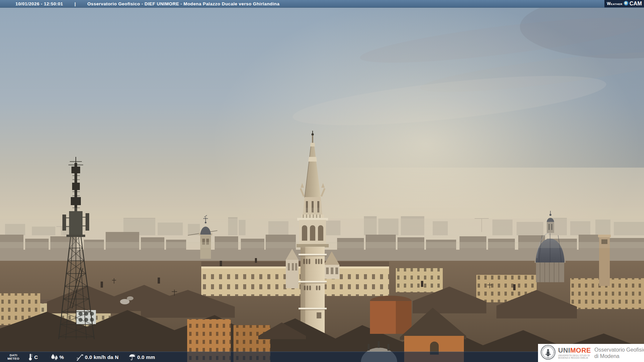  I want to click on page-title: Osservatorio Geofisico - DIEF UNIMORE - …, so click(183, 4).